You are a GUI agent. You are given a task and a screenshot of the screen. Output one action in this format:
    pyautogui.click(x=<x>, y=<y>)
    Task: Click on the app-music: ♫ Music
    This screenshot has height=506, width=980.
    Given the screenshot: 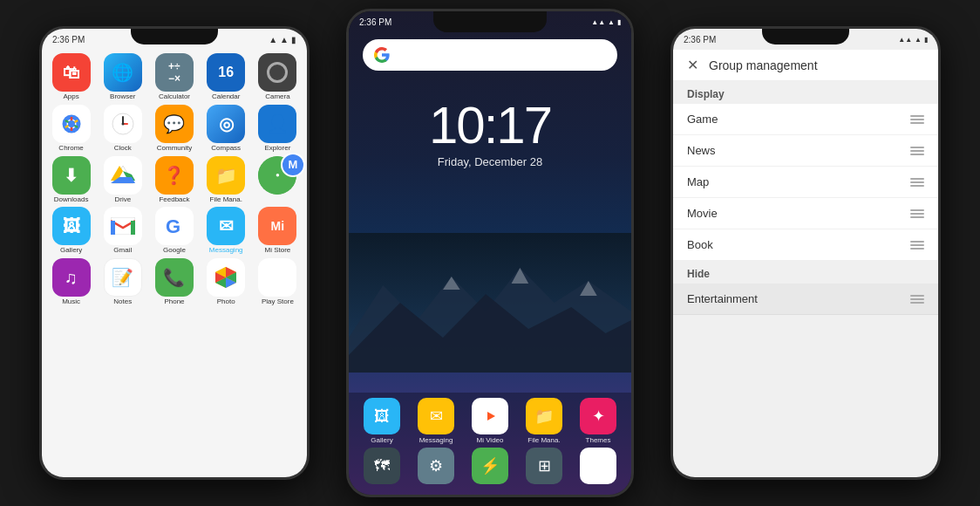 What is the action you would take?
    pyautogui.click(x=71, y=283)
    